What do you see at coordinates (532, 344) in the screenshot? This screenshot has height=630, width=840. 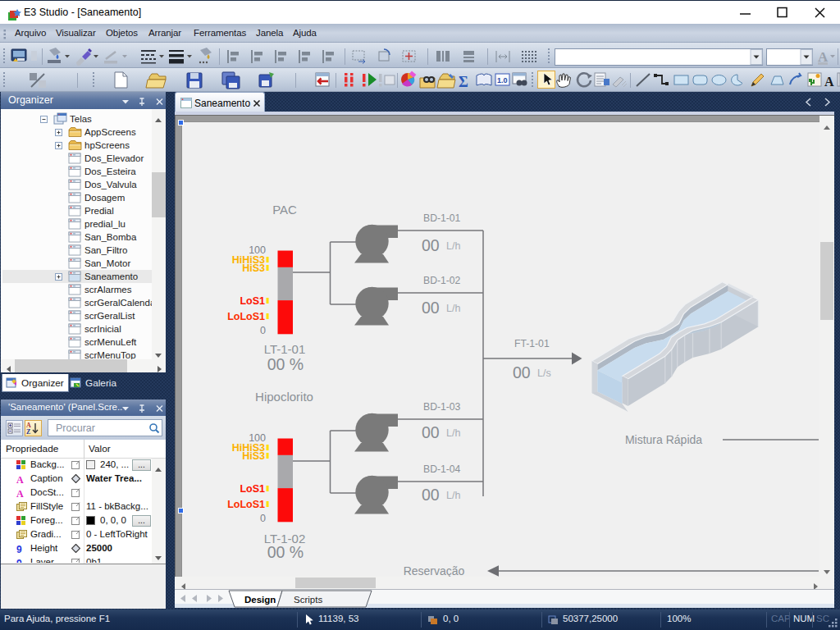 I see `svg-text: FT-1-01` at bounding box center [532, 344].